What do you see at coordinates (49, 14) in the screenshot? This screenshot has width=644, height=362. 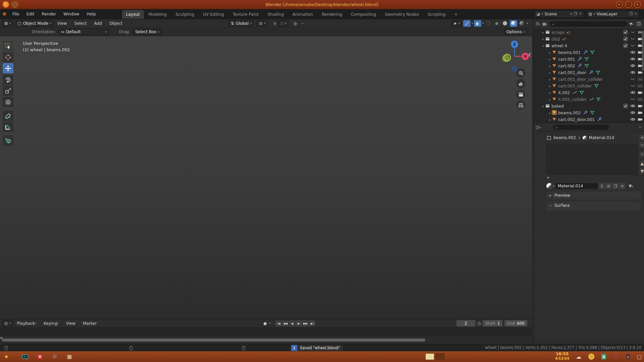 I see `menu-render: Render` at bounding box center [49, 14].